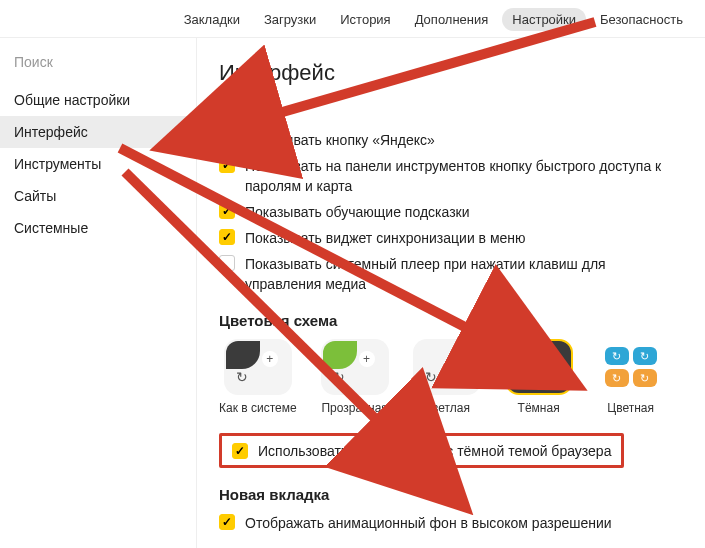 The image size is (705, 548). What do you see at coordinates (539, 408) in the screenshot?
I see `color-option-label: Тёмная` at bounding box center [539, 408].